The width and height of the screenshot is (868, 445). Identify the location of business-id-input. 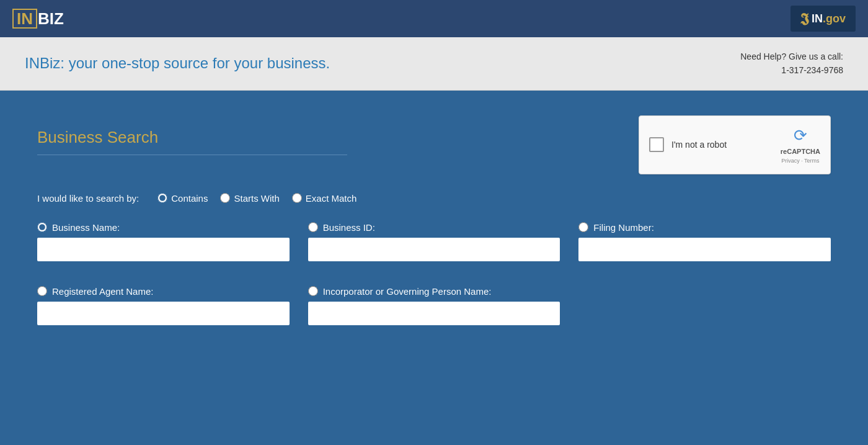
(434, 249).